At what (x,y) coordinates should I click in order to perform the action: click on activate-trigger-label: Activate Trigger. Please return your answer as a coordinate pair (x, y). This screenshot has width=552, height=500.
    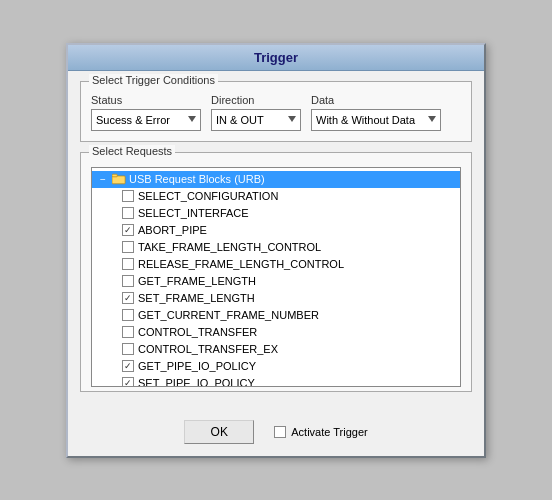
    Looking at the image, I should click on (329, 432).